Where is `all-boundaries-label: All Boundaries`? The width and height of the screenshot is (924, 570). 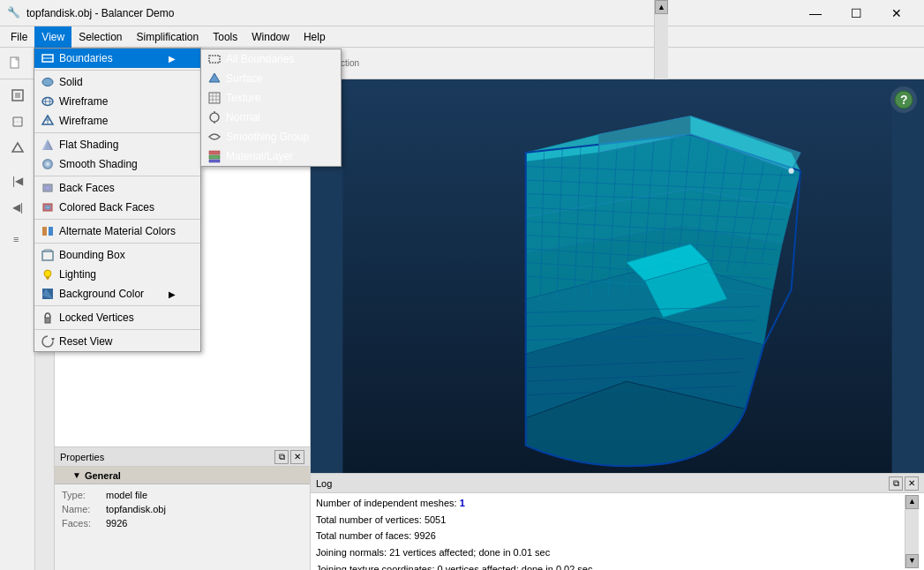
all-boundaries-label: All Boundaries is located at coordinates (259, 59).